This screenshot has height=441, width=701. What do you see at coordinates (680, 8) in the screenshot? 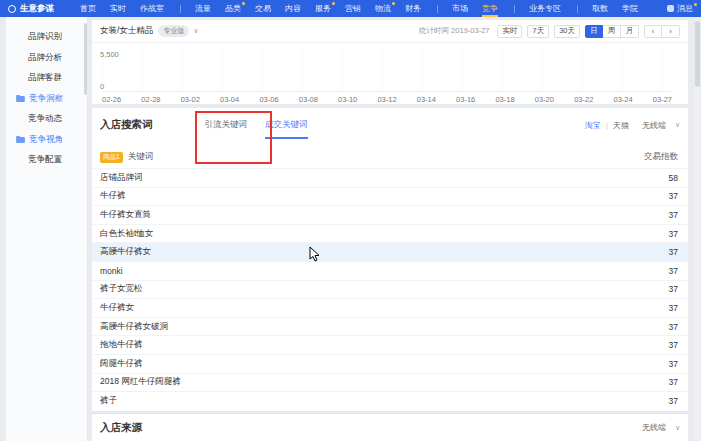
I see `nav-user-account: 消息` at bounding box center [680, 8].